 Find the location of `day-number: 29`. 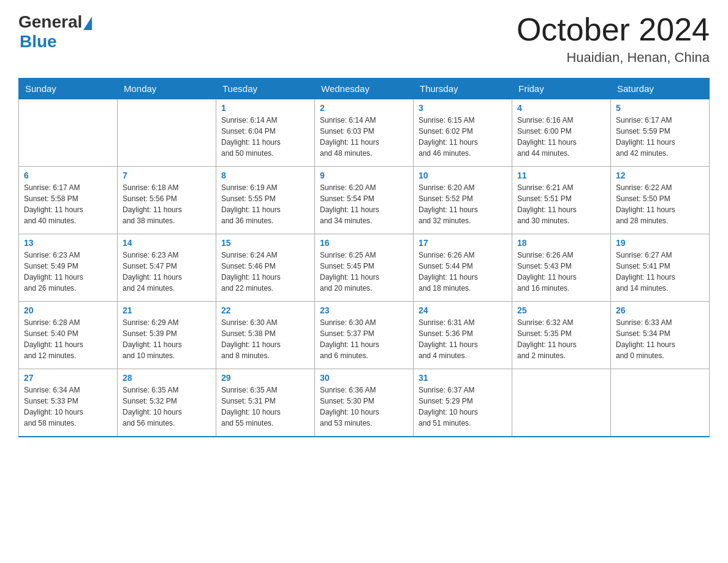

day-number: 29 is located at coordinates (265, 378).